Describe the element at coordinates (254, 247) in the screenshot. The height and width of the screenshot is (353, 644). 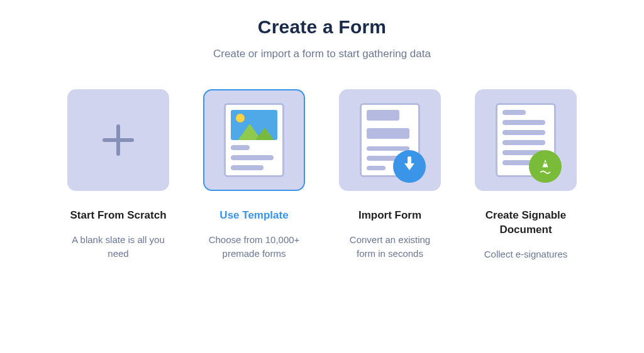
I see `option-description: Choose from 10,000+ premade forms` at that location.